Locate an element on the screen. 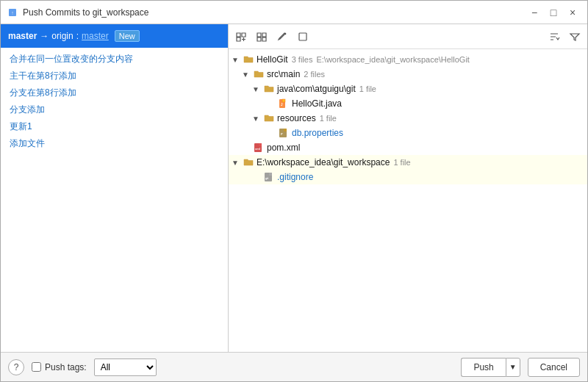 The width and height of the screenshot is (588, 382). collapse-all-icon is located at coordinates (262, 37).